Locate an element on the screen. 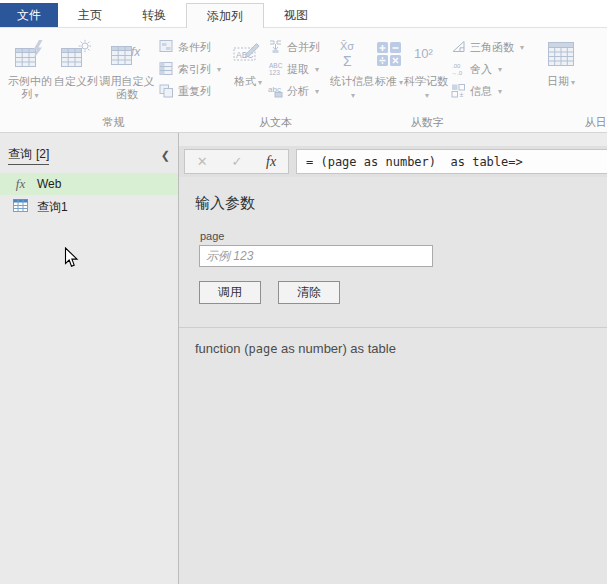 This screenshot has height=584, width=607. format-icon: ABC is located at coordinates (248, 54).